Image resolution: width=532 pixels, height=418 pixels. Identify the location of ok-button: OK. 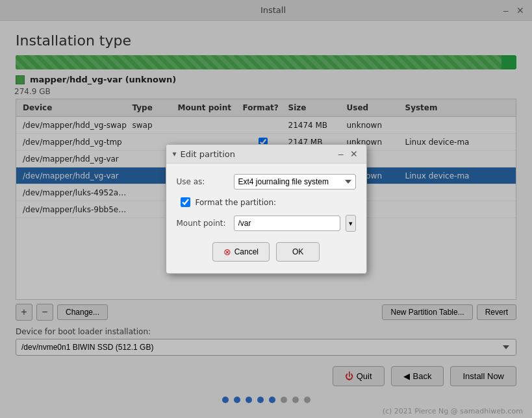
(298, 252).